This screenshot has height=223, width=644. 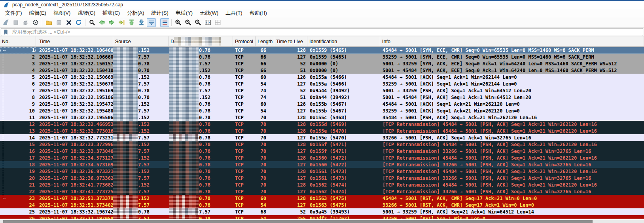 I want to click on column-header-identification: Identification, so click(x=344, y=41).